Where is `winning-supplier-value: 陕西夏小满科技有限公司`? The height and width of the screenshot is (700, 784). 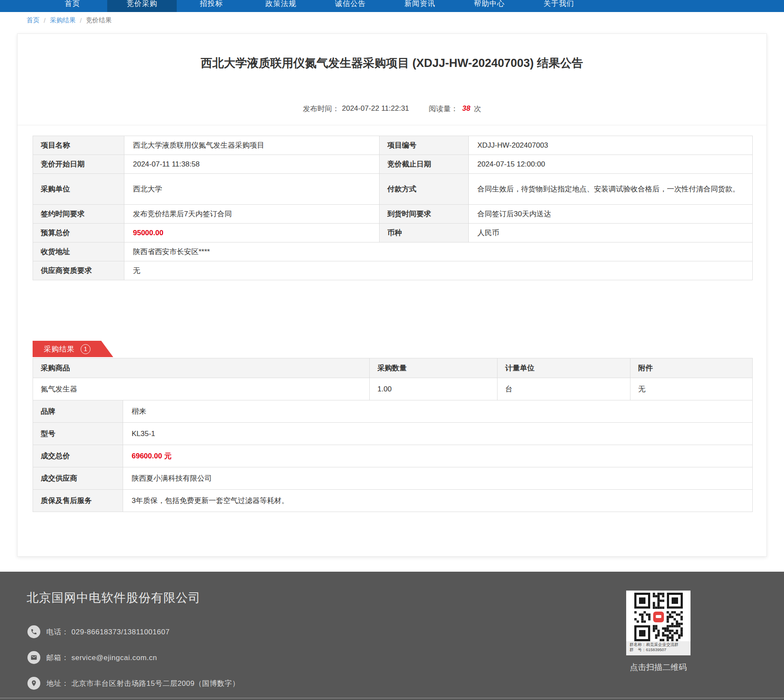
winning-supplier-value: 陕西夏小满科技有限公司 is located at coordinates (438, 479).